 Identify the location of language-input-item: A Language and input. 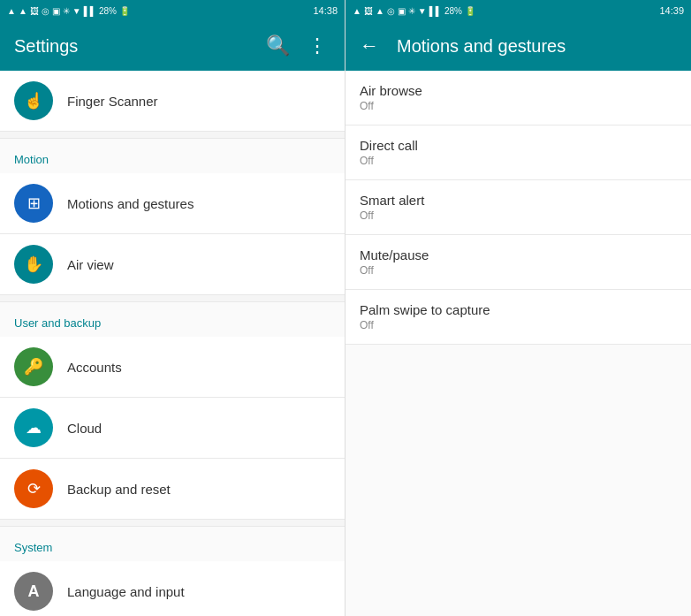
(172, 589).